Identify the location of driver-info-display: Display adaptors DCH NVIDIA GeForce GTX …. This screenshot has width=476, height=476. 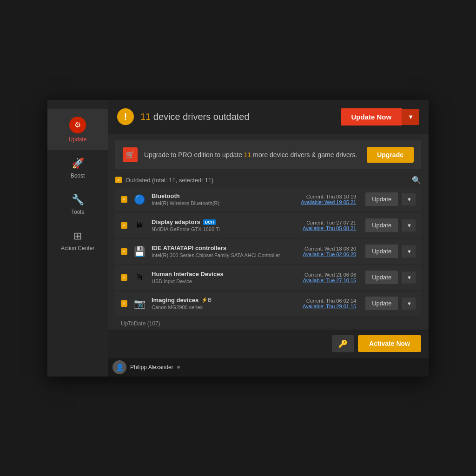
(225, 225).